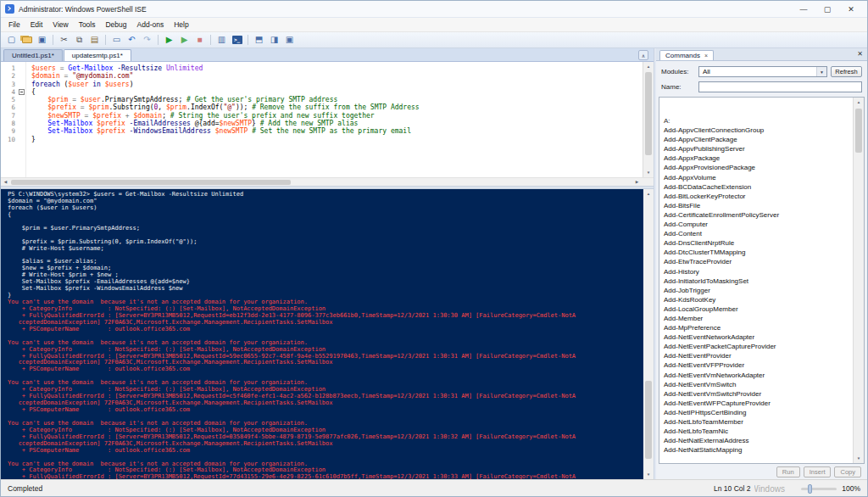 This screenshot has height=497, width=868. Describe the element at coordinates (42, 40) in the screenshot. I see `save-button: ▣` at that location.